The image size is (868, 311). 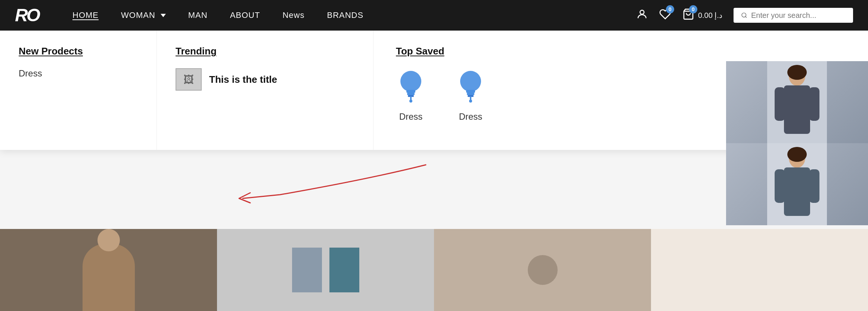 I want to click on wishlist-badge: 0, so click(x=670, y=9).